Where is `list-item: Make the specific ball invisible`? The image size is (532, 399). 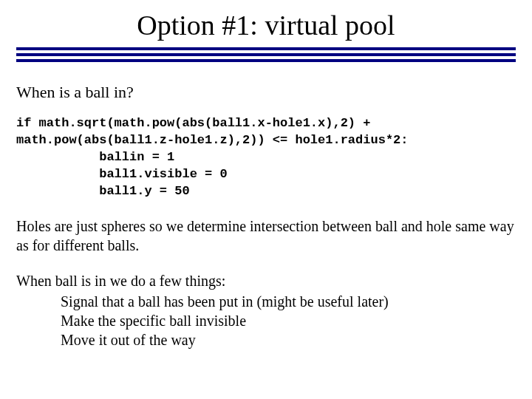
list-item: Make the specific ball invisible is located at coordinates (288, 321).